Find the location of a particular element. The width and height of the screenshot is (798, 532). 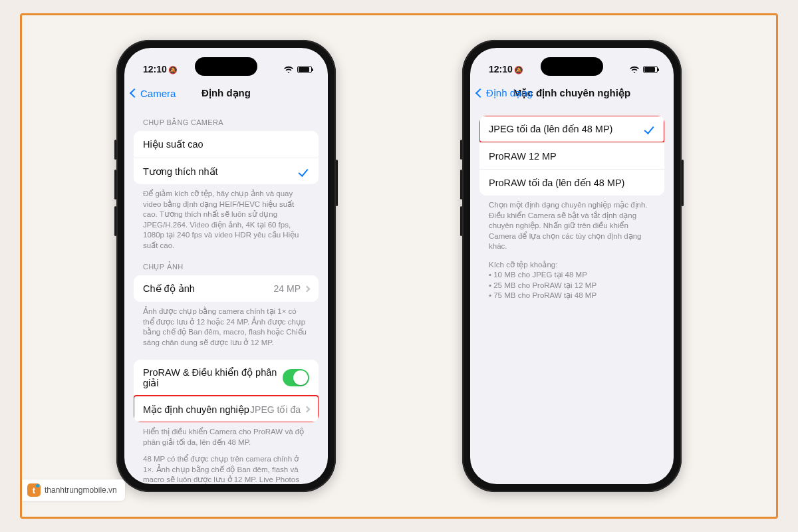

back-label: Camera is located at coordinates (158, 93).